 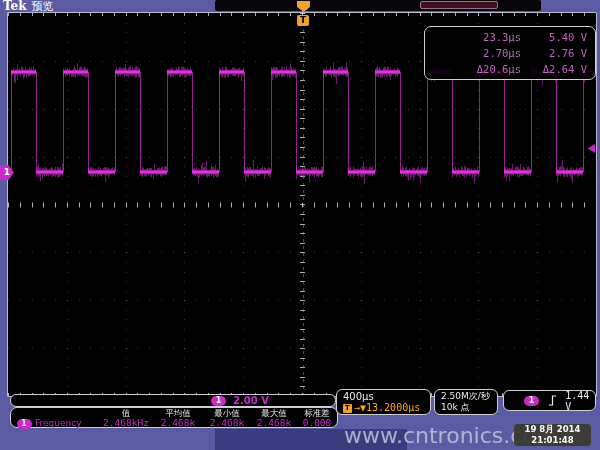 I want to click on measurement-panel: 值 平均值 最小值 最大值 标准差 1 Frequency 2.468kHz 2…, so click(x=174, y=418).